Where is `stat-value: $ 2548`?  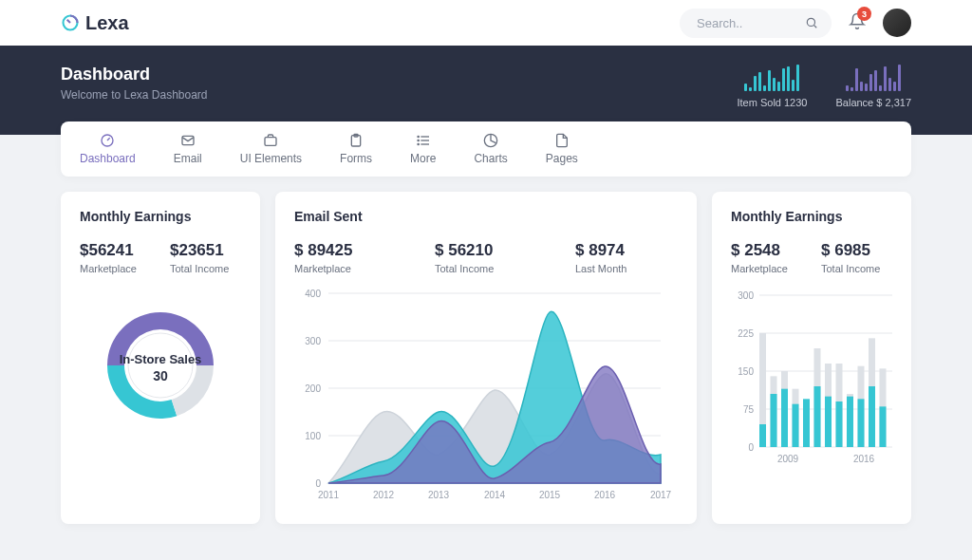 stat-value: $ 2548 is located at coordinates (767, 251).